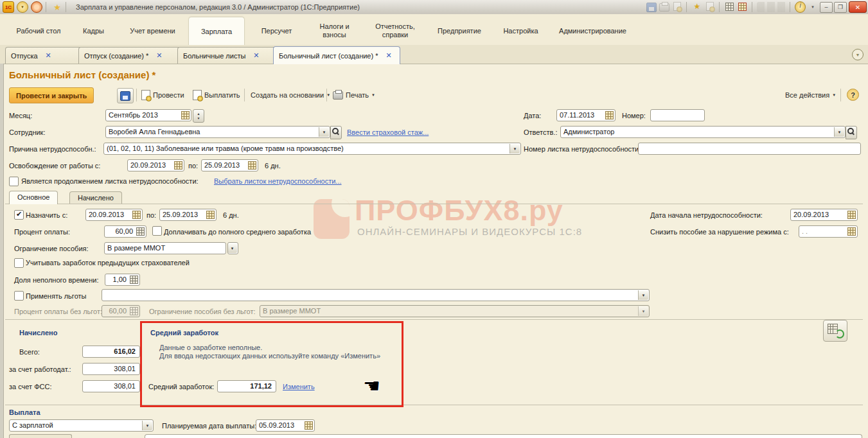  What do you see at coordinates (664, 7) in the screenshot?
I see `print-icon` at bounding box center [664, 7].